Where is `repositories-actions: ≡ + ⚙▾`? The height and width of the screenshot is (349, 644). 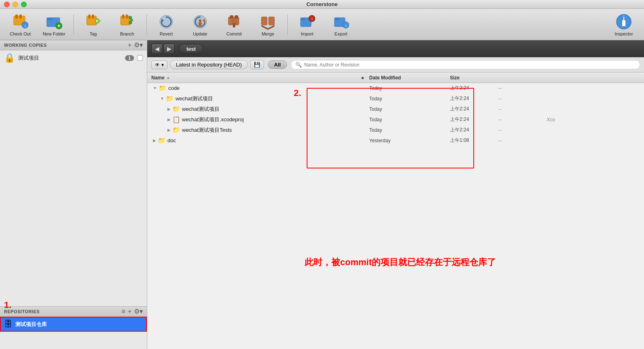
repositories-actions: ≡ + ⚙▾ is located at coordinates (132, 312).